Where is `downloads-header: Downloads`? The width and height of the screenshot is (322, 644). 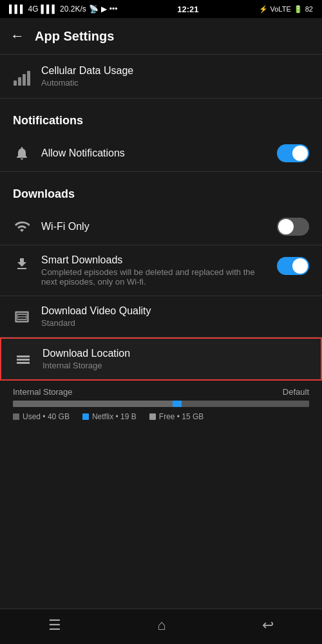
downloads-header: Downloads is located at coordinates (161, 191).